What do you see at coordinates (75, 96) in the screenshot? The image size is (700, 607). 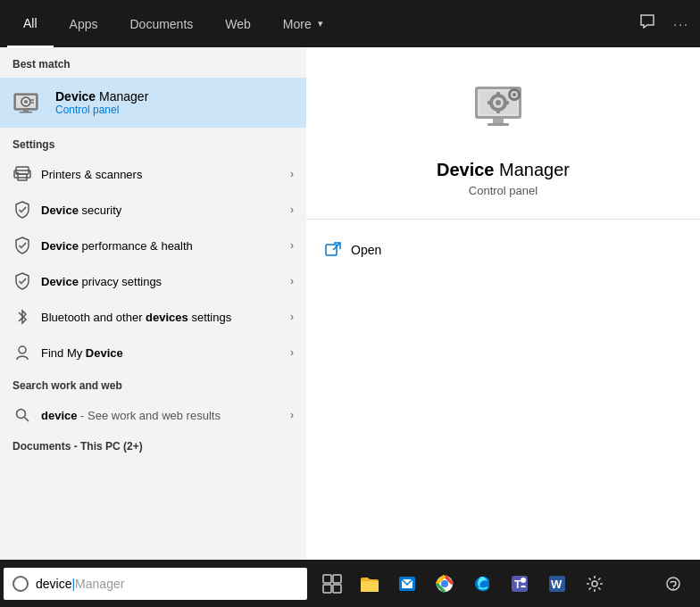 I see `best-match-title-bold: Device` at bounding box center [75, 96].